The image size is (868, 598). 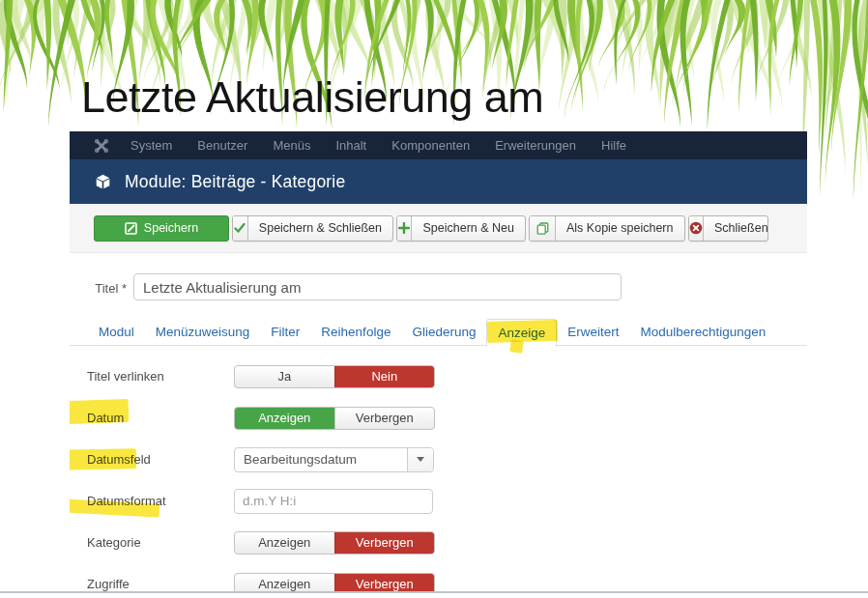 I want to click on admin-menu-bar: System Benutzer Menüs Inhalt Komponenten…, so click(x=439, y=145).